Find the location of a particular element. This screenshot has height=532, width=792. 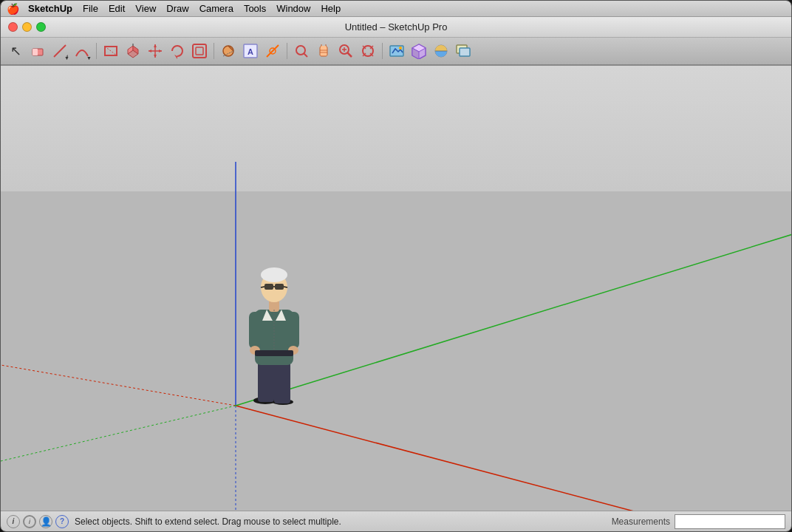

tool-offset is located at coordinates (199, 51).